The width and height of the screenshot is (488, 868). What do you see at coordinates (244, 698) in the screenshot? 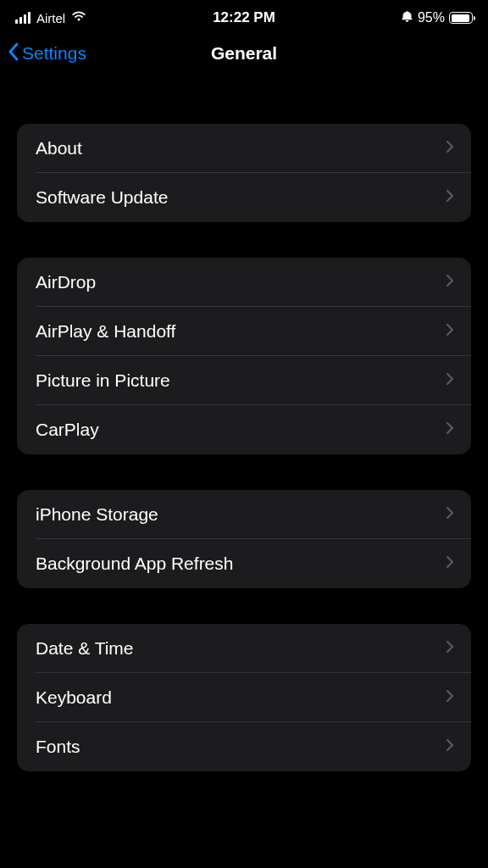
I see `row-keyboard: Keyboard` at bounding box center [244, 698].